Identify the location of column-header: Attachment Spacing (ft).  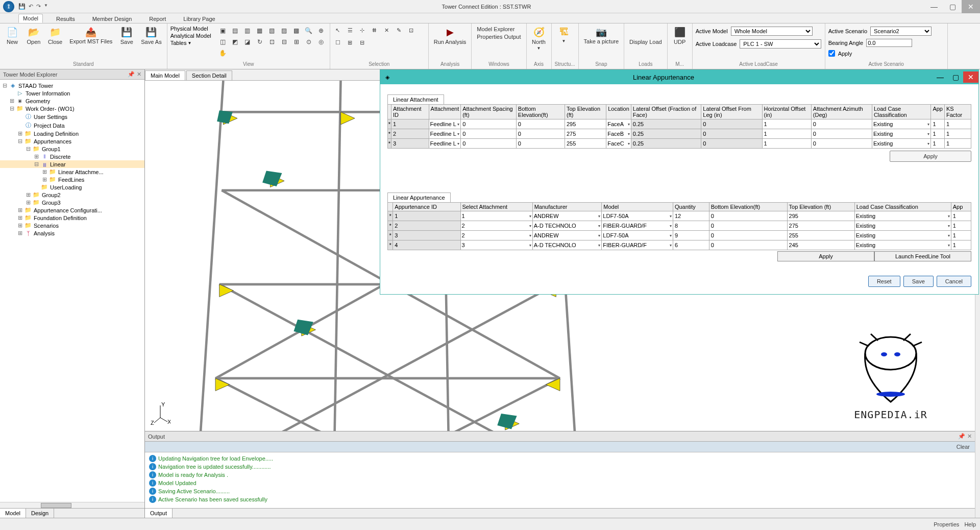
(489, 112).